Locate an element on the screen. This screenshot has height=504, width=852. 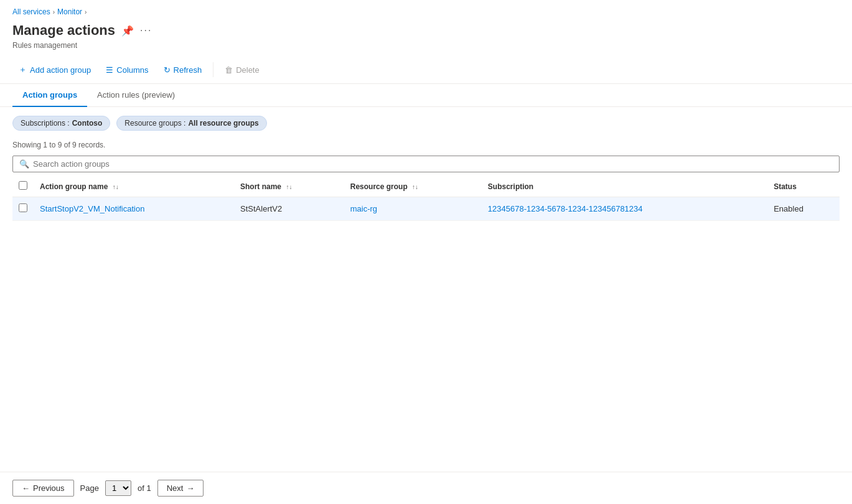
add-action-group-label: Add action group is located at coordinates (60, 70).